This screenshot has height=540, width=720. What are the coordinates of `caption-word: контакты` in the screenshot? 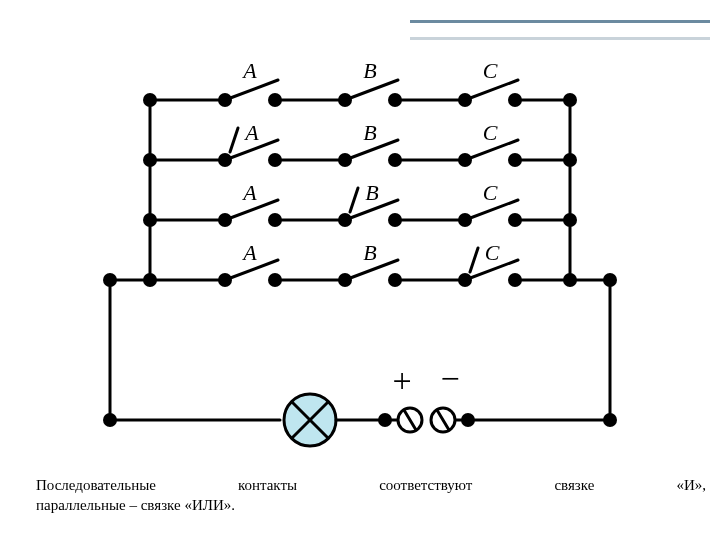 It's located at (268, 485).